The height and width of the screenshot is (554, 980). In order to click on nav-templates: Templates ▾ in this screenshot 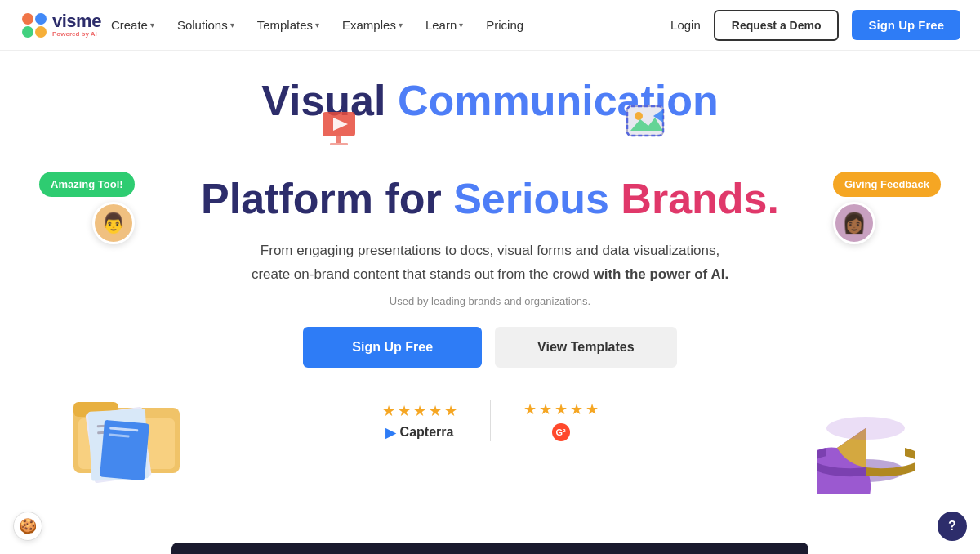, I will do `click(288, 25)`.